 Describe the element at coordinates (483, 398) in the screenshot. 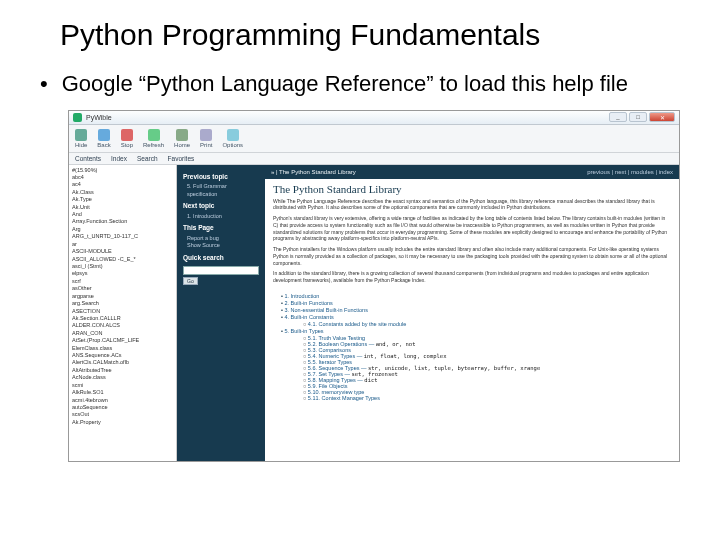

I see `toc-item: ○ 5.11. Context Manager Types` at that location.